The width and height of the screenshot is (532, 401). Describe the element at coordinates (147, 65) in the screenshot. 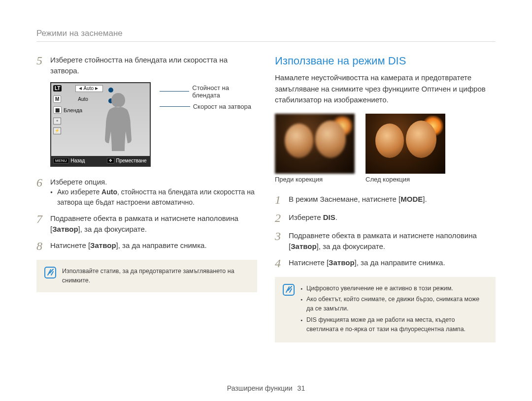

I see `step-5: 5 Изберете стойността на блендата или ск…` at that location.